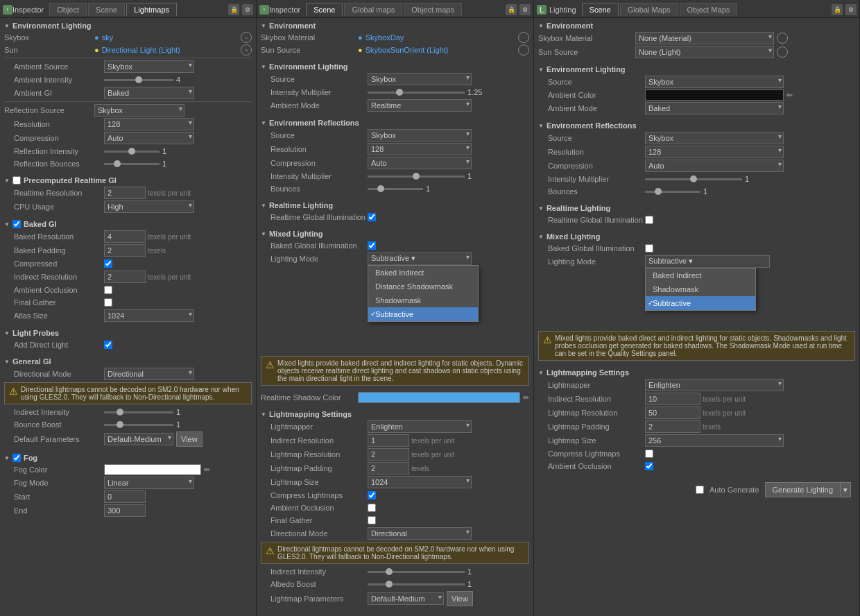  I want to click on refl-bounces-range-p2, so click(395, 189).